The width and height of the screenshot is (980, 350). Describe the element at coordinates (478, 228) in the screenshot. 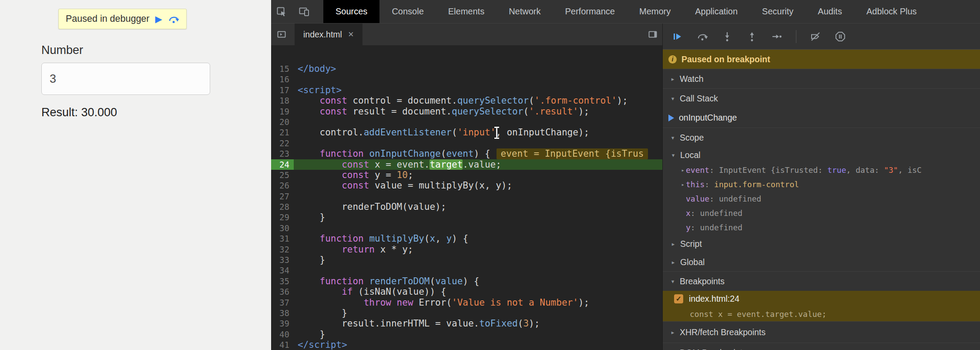

I see `code-text` at that location.